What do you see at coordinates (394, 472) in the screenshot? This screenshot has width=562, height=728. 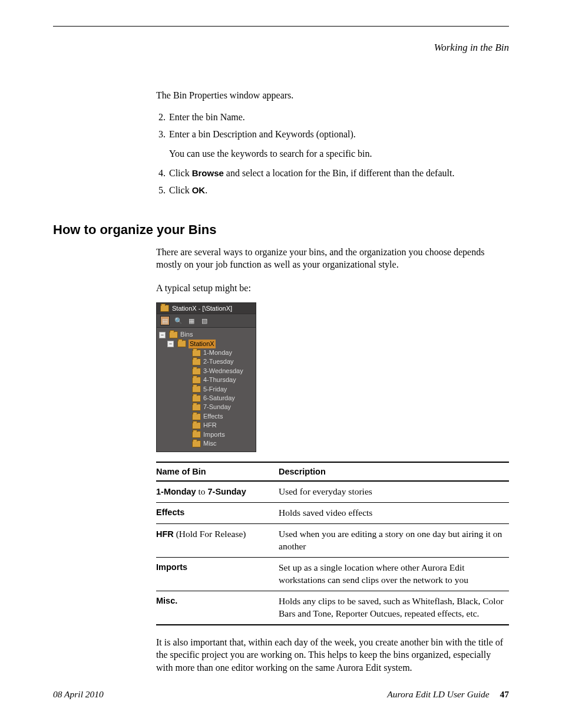 I see `col-desc: Description` at bounding box center [394, 472].